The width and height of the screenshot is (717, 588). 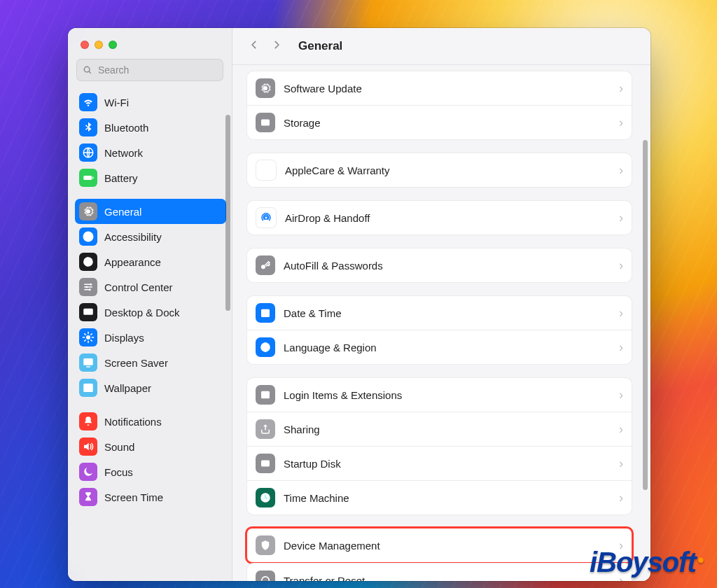 What do you see at coordinates (448, 171) in the screenshot?
I see `settings-row-label: AppleCare & Warranty` at bounding box center [448, 171].